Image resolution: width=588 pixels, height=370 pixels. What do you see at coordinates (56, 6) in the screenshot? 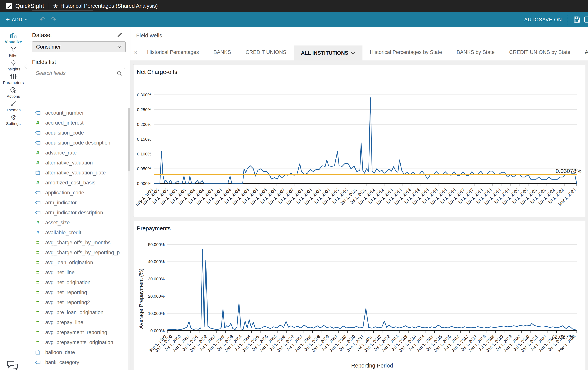
I see `favorite-star-icon: ★` at bounding box center [56, 6].